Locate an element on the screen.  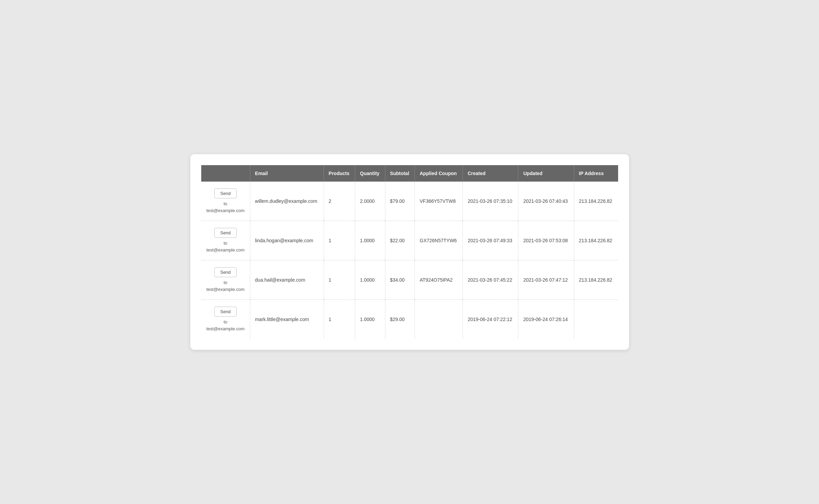
updated-cell: 2021-03-26 07:47:12 is located at coordinates (546, 280).